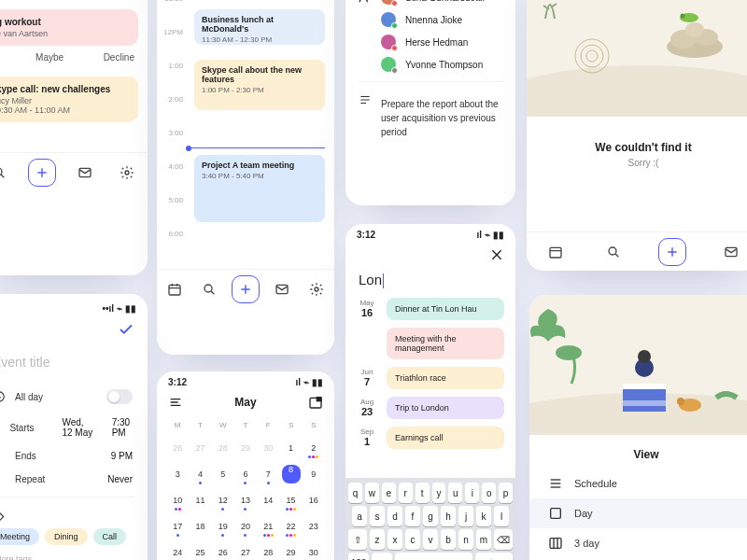 This screenshot has height=560, width=747. I want to click on tag-chip: Dining, so click(66, 537).